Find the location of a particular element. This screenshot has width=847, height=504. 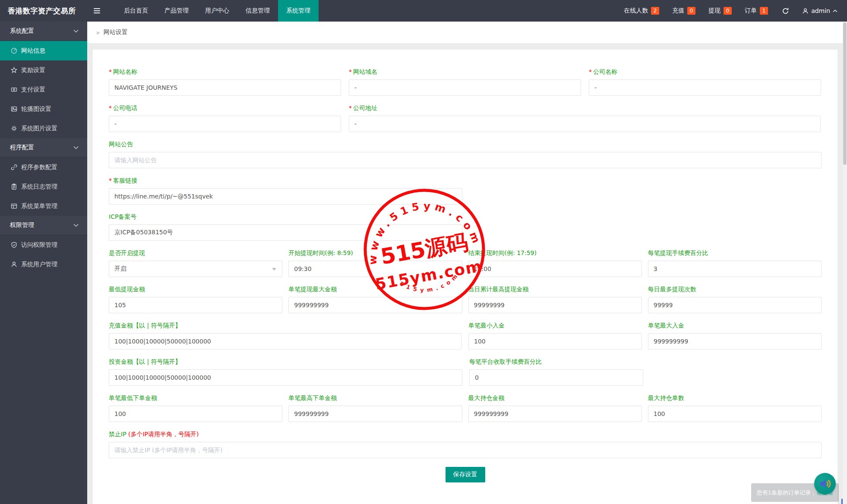

field-position-max-count: 最大持仓单数 is located at coordinates (735, 408).